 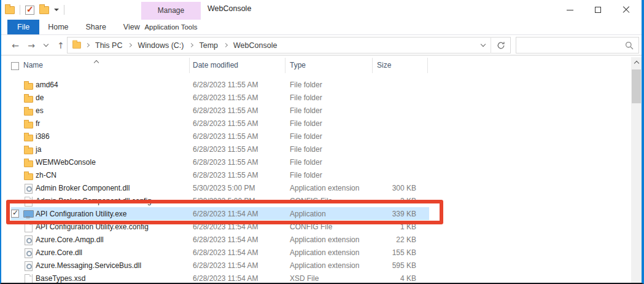 I want to click on file-row: i386 6/28/2023 11:55 AM File folder, so click(x=220, y=136).